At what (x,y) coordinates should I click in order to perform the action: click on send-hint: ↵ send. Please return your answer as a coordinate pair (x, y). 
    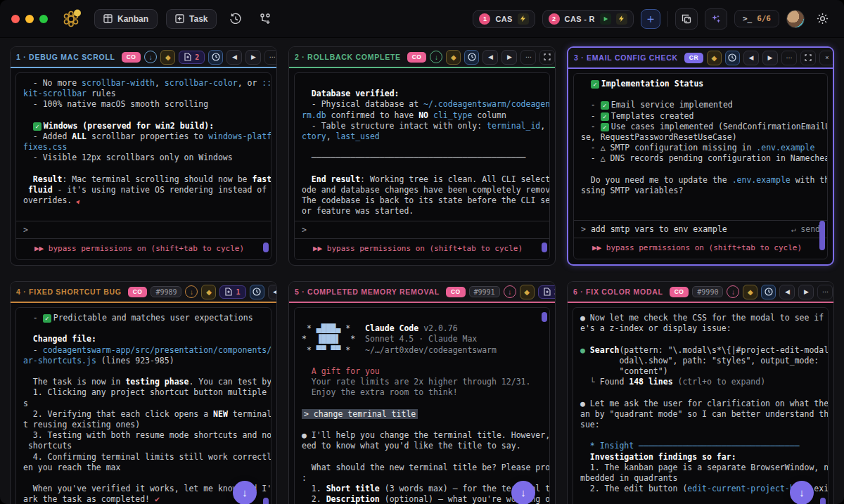
    Looking at the image, I should click on (805, 229).